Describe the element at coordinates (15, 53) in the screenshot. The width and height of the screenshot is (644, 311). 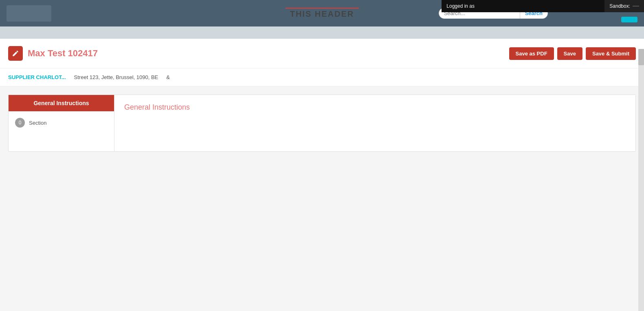
I see `pencil-icon` at that location.